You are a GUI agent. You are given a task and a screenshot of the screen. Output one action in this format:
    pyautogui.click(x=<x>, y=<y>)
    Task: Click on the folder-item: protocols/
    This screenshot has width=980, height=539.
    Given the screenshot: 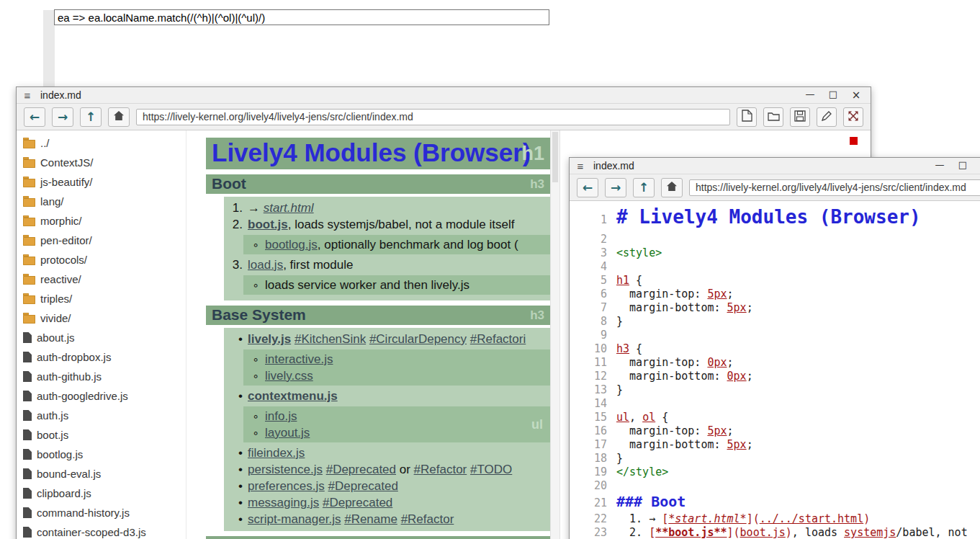 What is the action you would take?
    pyautogui.click(x=101, y=259)
    